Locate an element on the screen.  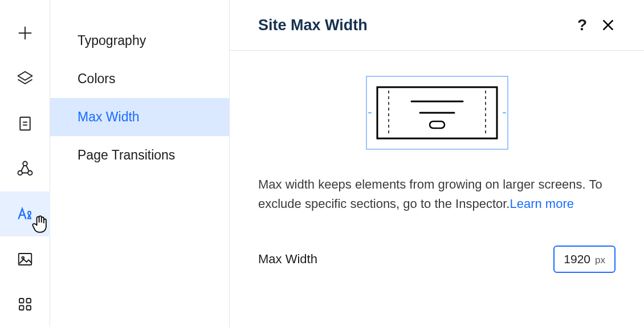
layers-icon is located at coordinates (25, 78).